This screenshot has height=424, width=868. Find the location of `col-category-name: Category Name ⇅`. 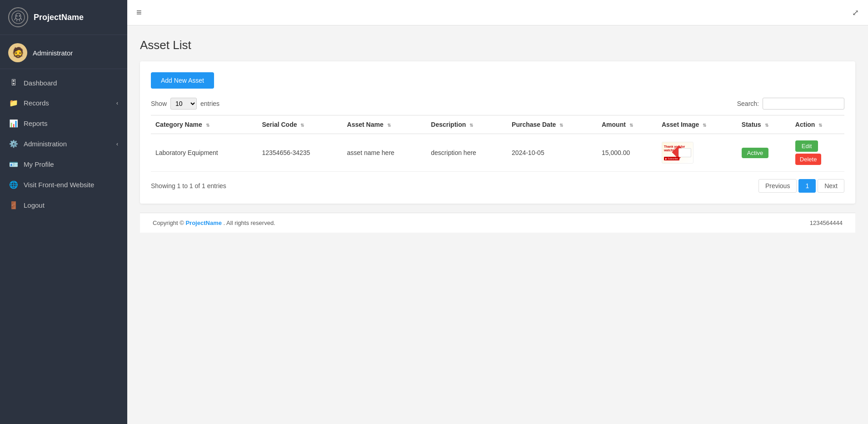

col-category-name: Category Name ⇅ is located at coordinates (204, 125).